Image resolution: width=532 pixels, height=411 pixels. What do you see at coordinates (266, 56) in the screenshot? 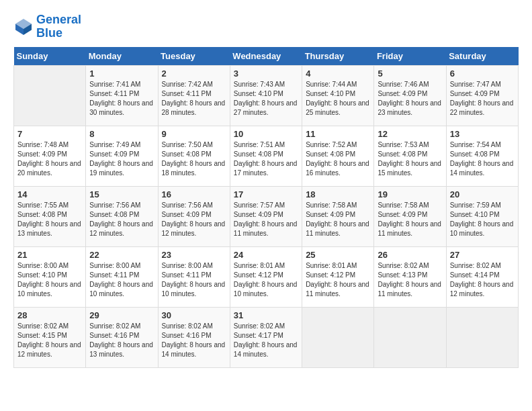
I see `weekday-header: Wednesday` at bounding box center [266, 56].